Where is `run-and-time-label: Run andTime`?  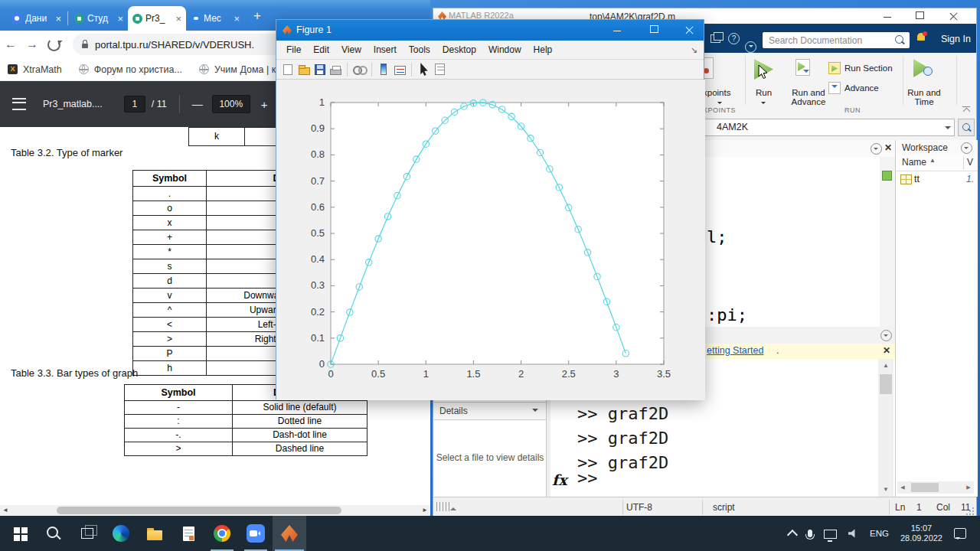
run-and-time-label: Run andTime is located at coordinates (924, 97).